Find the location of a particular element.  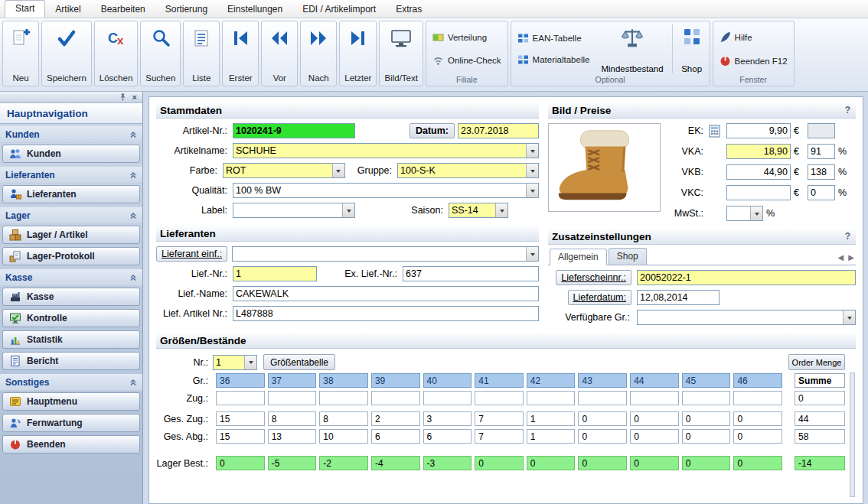

size-cell: 38 is located at coordinates (344, 381).